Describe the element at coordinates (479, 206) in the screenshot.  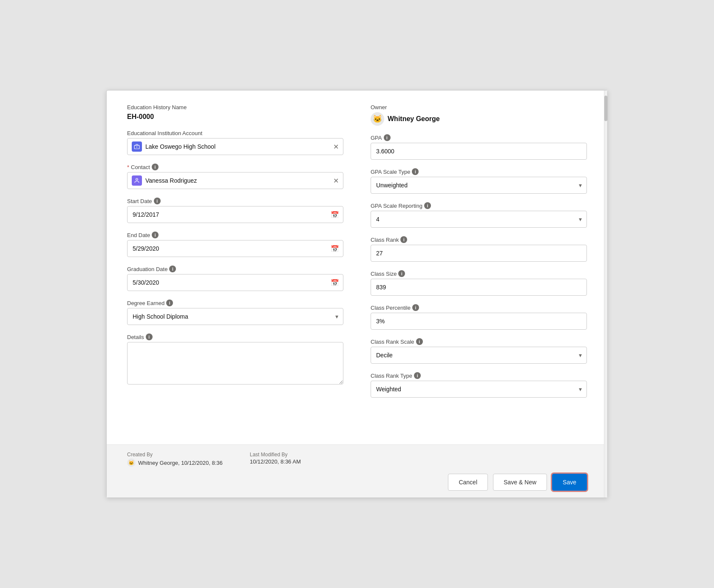
I see `gpa-scale-reporting-label: GPA Scale Reporting i` at that location.